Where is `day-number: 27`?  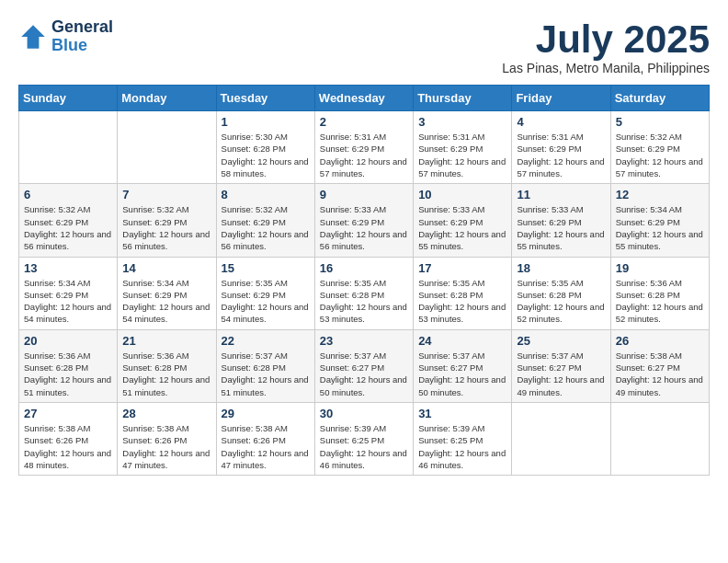
day-number: 27 is located at coordinates (68, 414).